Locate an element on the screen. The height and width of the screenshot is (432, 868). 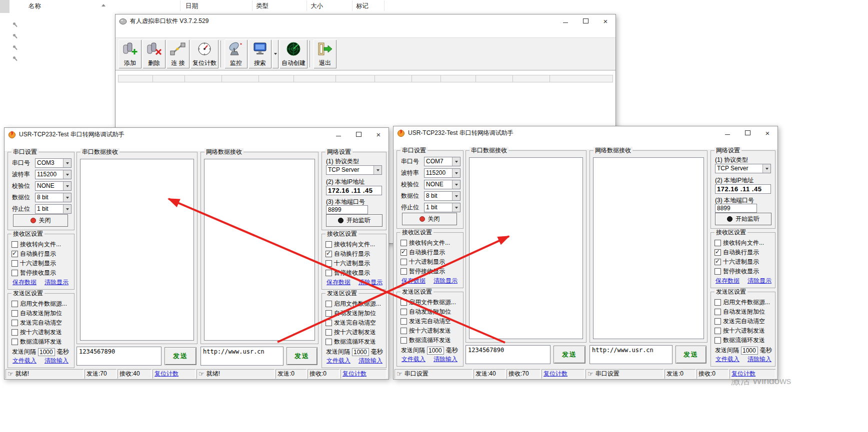
reset-count-button: 复位计数 is located at coordinates (204, 54).